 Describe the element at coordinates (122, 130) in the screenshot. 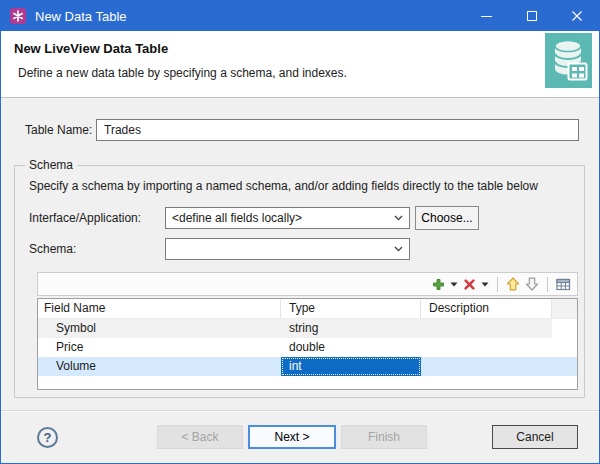

I see `table-name-value: Trades` at that location.